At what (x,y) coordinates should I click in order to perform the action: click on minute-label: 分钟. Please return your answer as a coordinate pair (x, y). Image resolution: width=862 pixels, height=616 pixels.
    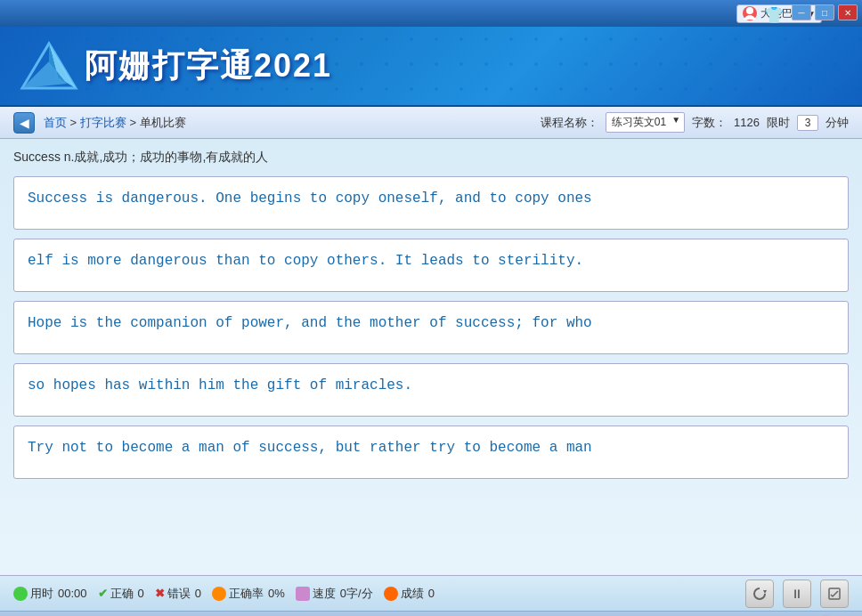
    Looking at the image, I should click on (837, 123).